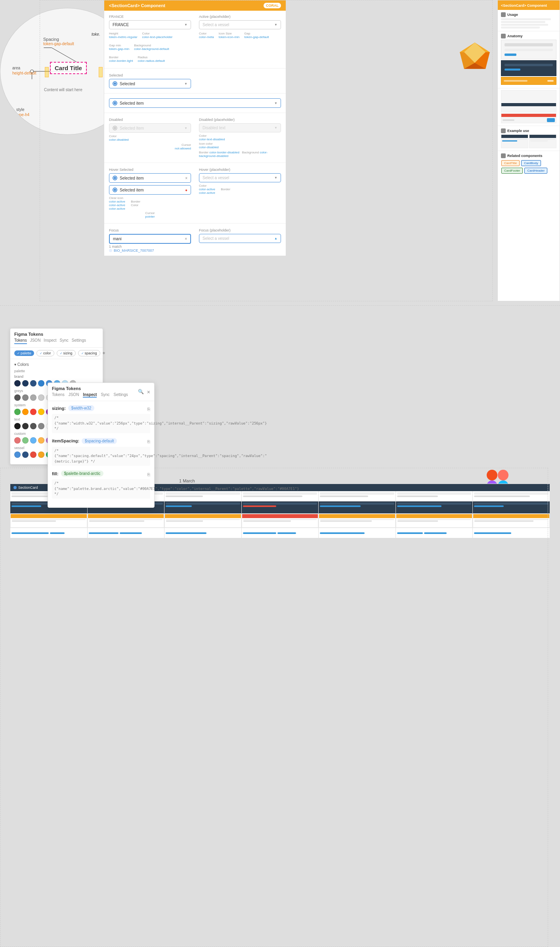  What do you see at coordinates (529, 15) in the screenshot?
I see `usage-header: Usage` at bounding box center [529, 15].